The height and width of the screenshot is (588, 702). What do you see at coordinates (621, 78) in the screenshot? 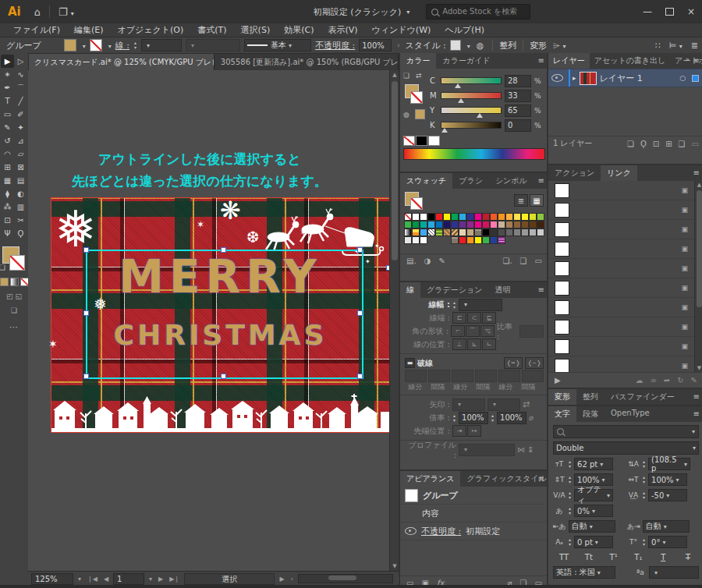
I see `layer-name: レイヤー 1` at bounding box center [621, 78].